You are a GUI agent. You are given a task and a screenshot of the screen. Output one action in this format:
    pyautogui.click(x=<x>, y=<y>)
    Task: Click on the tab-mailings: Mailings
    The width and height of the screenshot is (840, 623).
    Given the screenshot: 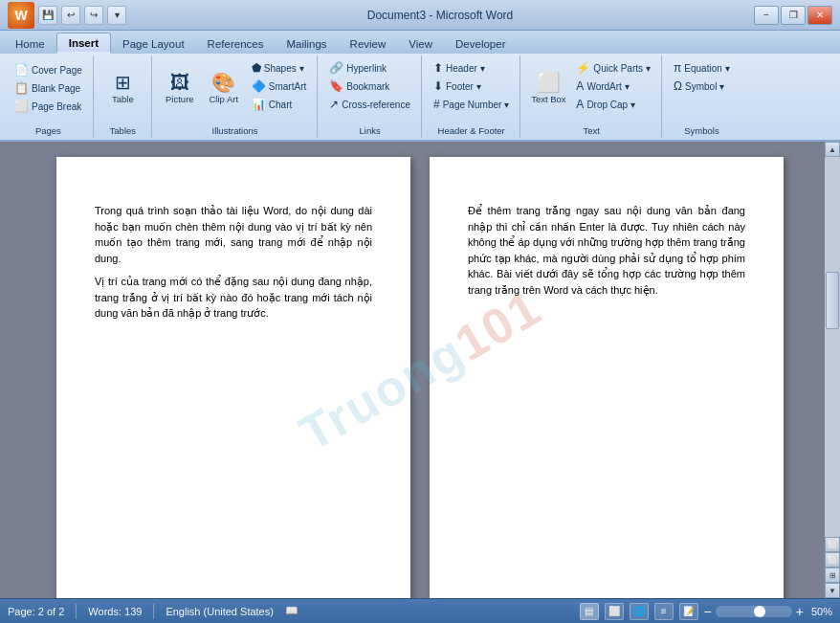 What is the action you would take?
    pyautogui.click(x=306, y=43)
    